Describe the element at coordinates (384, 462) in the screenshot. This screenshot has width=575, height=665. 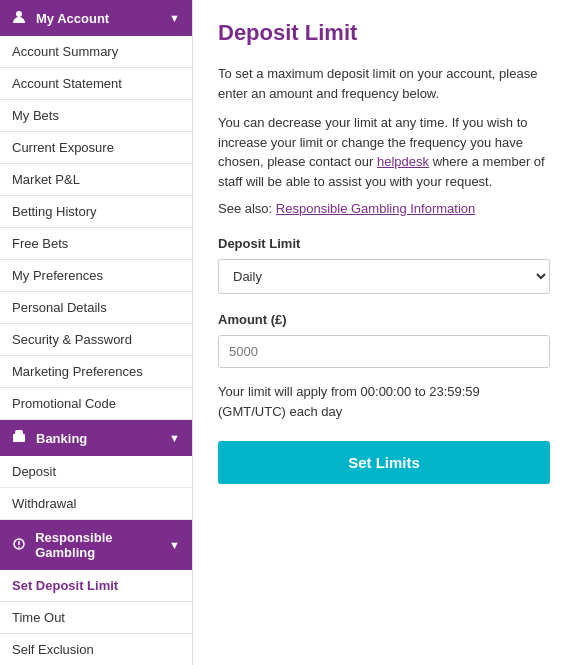
I see `set-limits-button: Set Limits` at that location.